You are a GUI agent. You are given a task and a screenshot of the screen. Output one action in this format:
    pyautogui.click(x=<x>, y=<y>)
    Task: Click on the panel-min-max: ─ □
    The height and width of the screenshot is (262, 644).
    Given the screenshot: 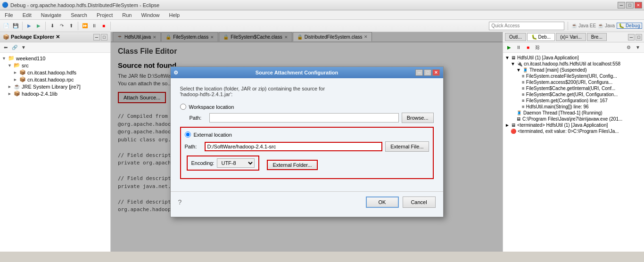 What is the action you would take?
    pyautogui.click(x=635, y=37)
    